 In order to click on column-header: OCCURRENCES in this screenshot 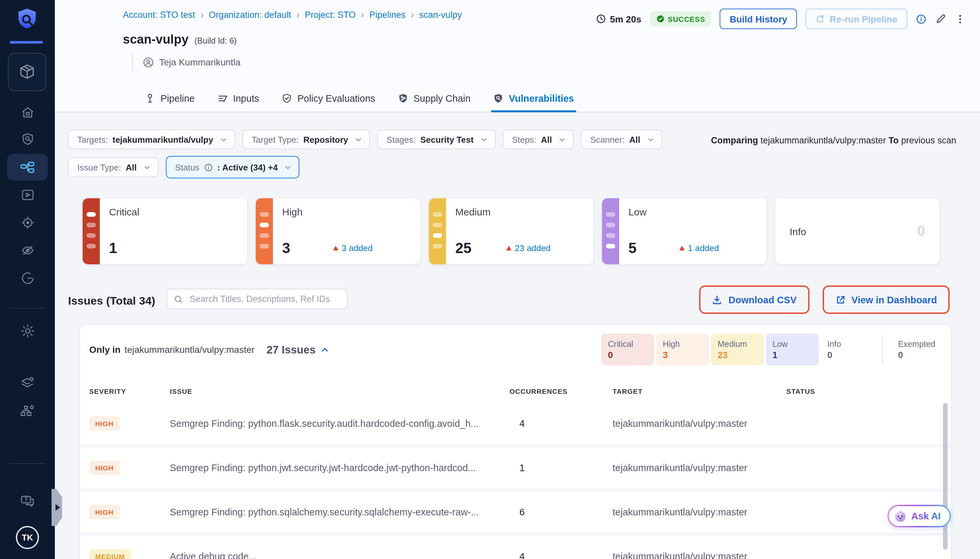, I will do `click(561, 391)`.